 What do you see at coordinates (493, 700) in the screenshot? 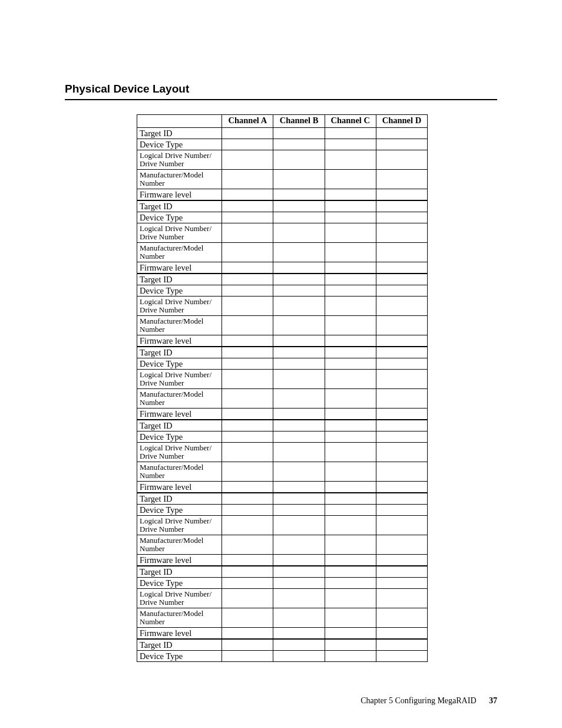
I see `footer-page-number: 37` at bounding box center [493, 700].